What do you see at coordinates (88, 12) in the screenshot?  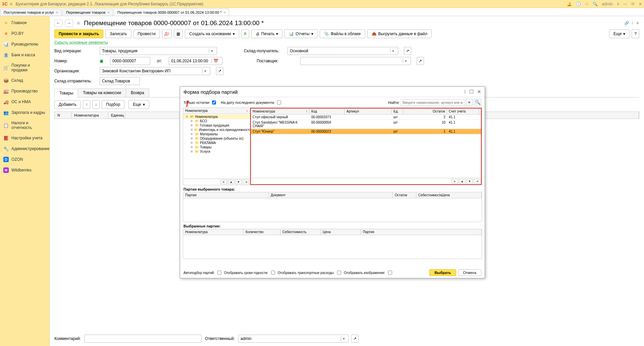 I see `tab-transfer-list: Перемещение товаров×` at bounding box center [88, 12].